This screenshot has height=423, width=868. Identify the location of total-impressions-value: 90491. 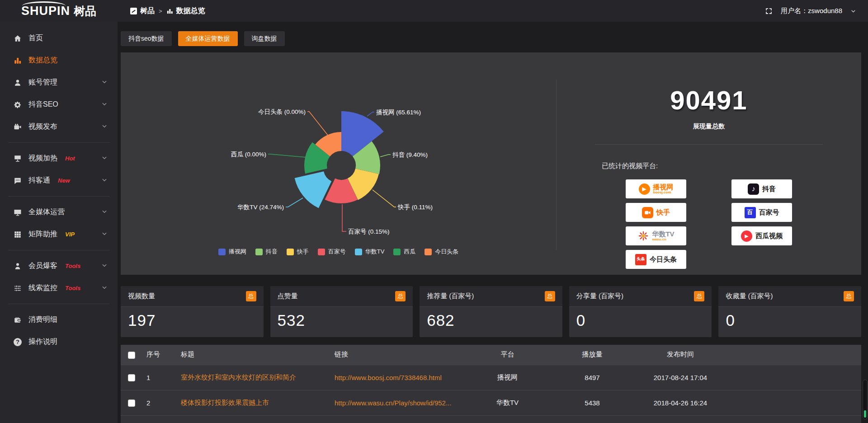
(709, 100).